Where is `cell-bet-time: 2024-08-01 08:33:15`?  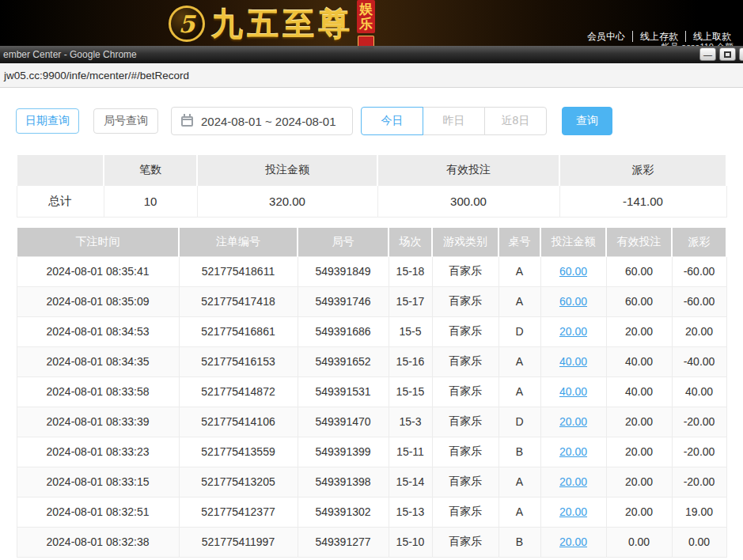 cell-bet-time: 2024-08-01 08:33:15 is located at coordinates (98, 482).